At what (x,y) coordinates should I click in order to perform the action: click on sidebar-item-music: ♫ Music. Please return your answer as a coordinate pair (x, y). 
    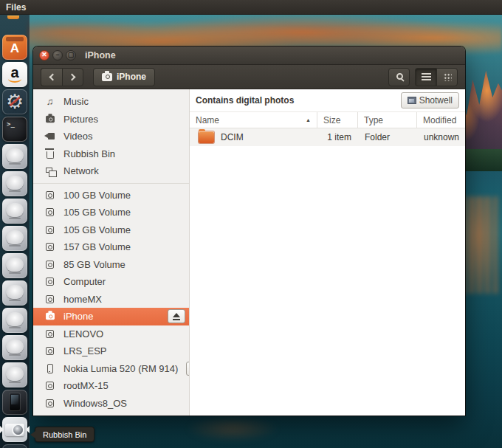
    Looking at the image, I should click on (111, 102).